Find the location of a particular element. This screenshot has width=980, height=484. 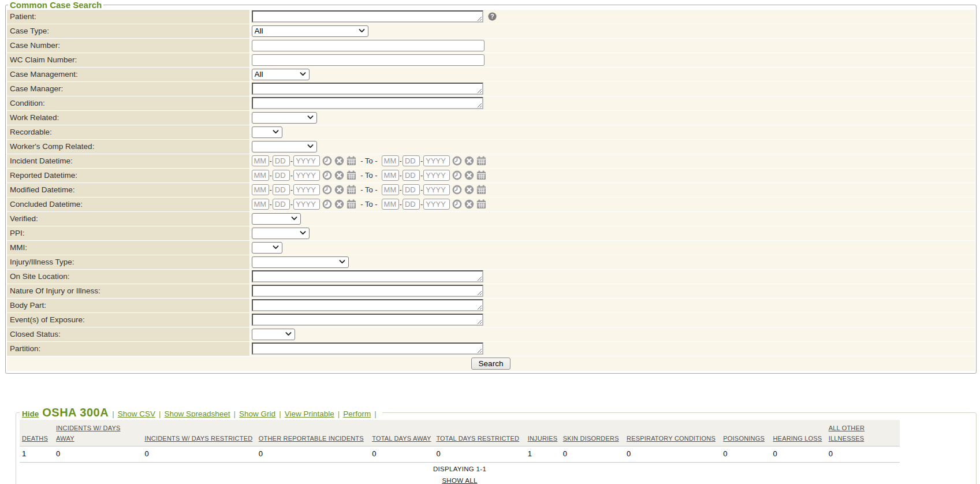

event-s-of-exposure-textarea is located at coordinates (367, 320).